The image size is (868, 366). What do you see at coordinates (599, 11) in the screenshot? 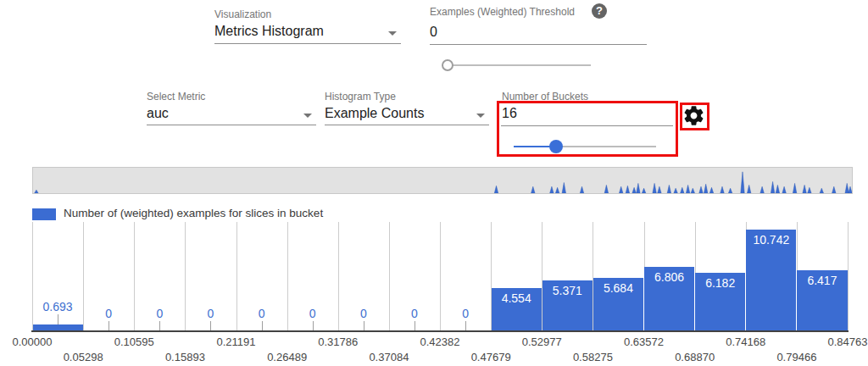
I see `help-icon: ?` at bounding box center [599, 11].